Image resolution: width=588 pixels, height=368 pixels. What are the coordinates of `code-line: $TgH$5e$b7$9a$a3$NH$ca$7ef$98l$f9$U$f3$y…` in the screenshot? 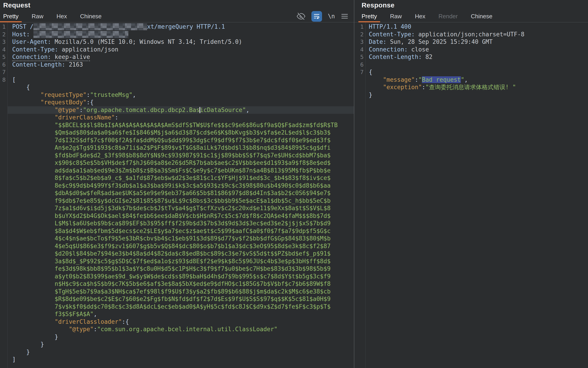 It's located at (177, 292).